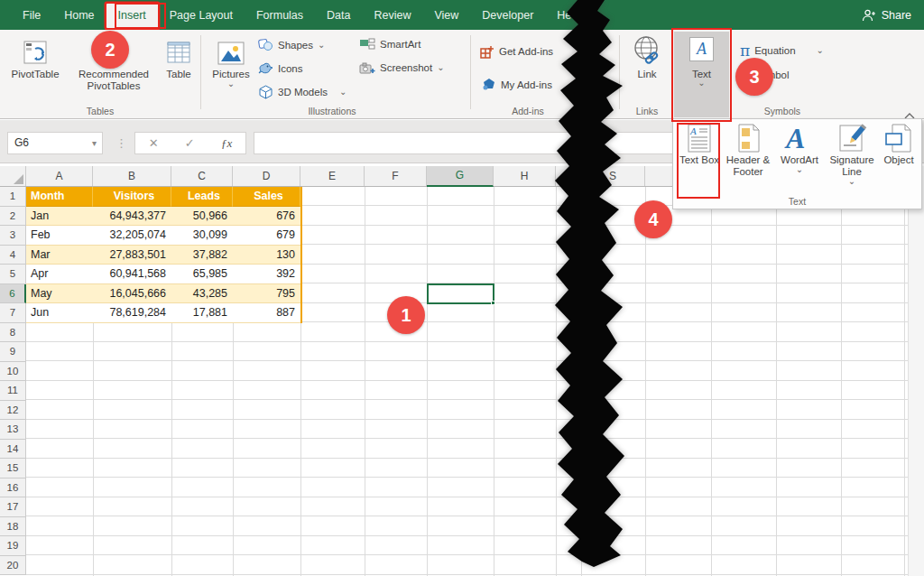 The height and width of the screenshot is (576, 924). What do you see at coordinates (163, 236) in the screenshot?
I see `table-row: Feb32,205,07430,099679` at bounding box center [163, 236].